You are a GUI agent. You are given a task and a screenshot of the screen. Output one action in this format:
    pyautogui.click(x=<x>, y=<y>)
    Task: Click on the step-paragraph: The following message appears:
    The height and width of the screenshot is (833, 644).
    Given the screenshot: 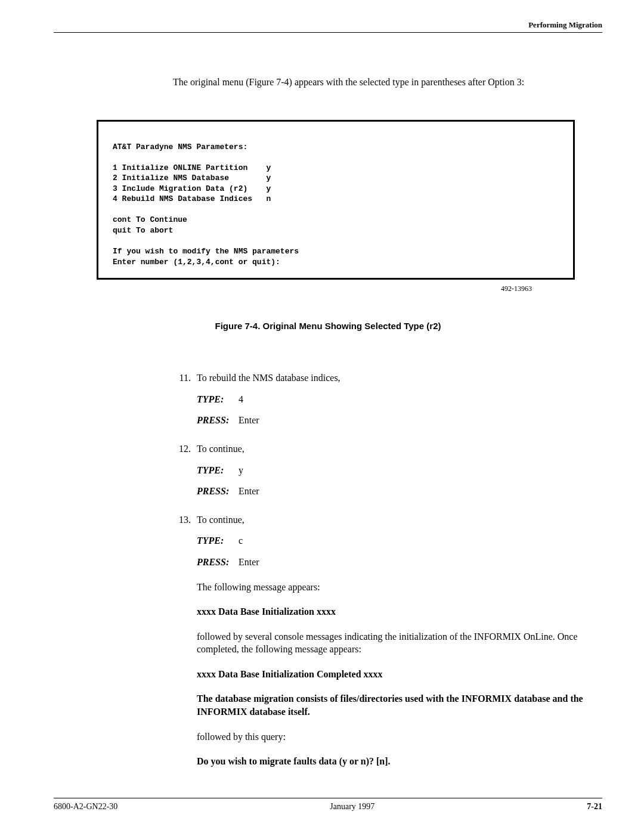 What is the action you would take?
    pyautogui.click(x=390, y=587)
    